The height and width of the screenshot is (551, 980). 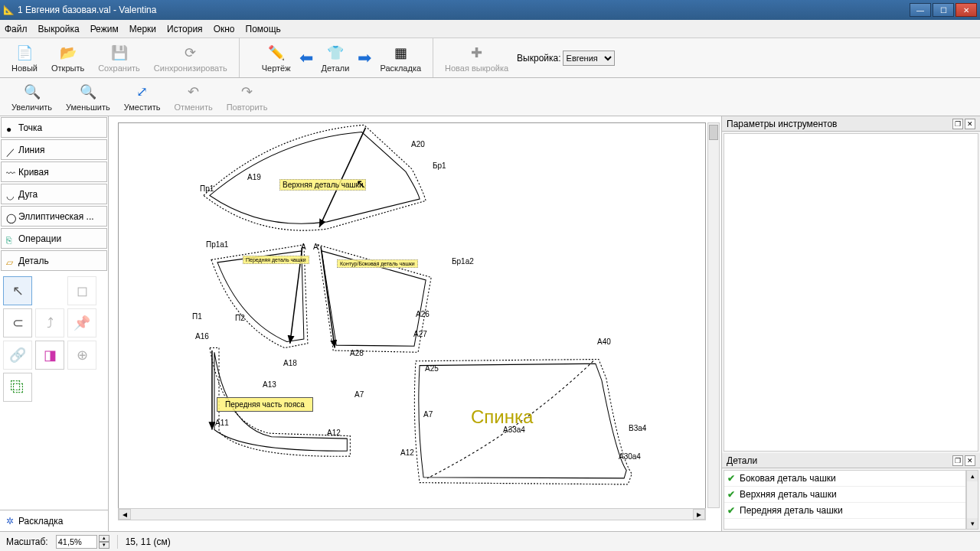 What do you see at coordinates (125, 514) in the screenshot?
I see `scroll-left-icon: ◂` at bounding box center [125, 514].